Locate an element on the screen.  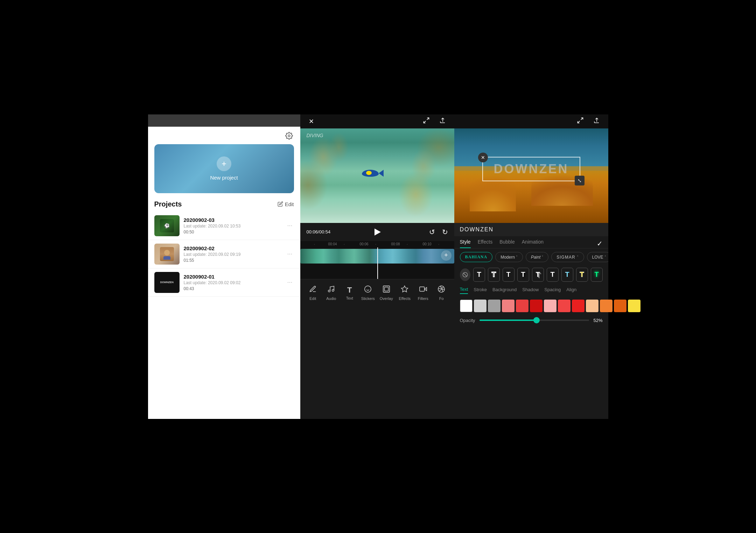
close-button: ✕ is located at coordinates (312, 121).